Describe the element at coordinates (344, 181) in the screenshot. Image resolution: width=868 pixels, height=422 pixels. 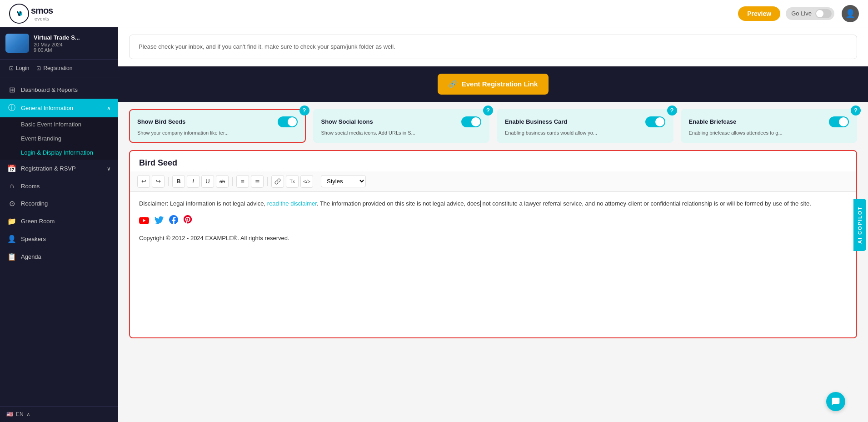
I see `styles-select: Styles Heading 1 Heading 2 Paragraph` at that location.